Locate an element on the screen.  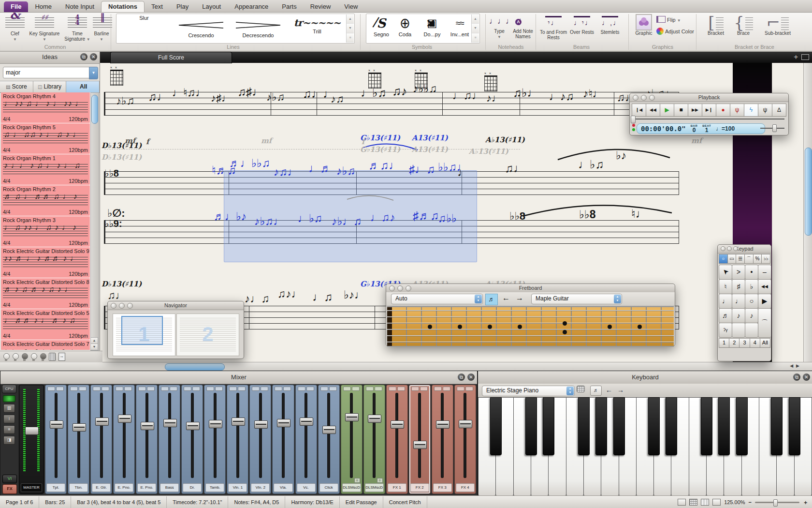
note-cluster: ♩♫♪ is located at coordinates (383, 218).